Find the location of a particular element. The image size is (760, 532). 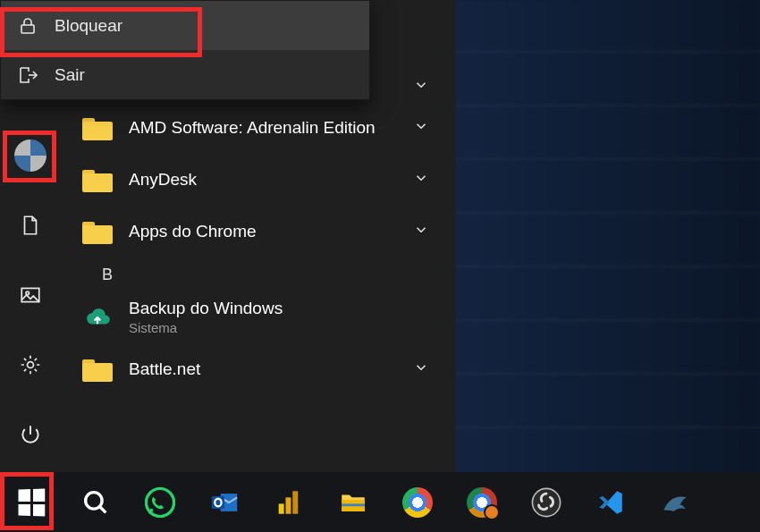

gear-icon is located at coordinates (30, 365).